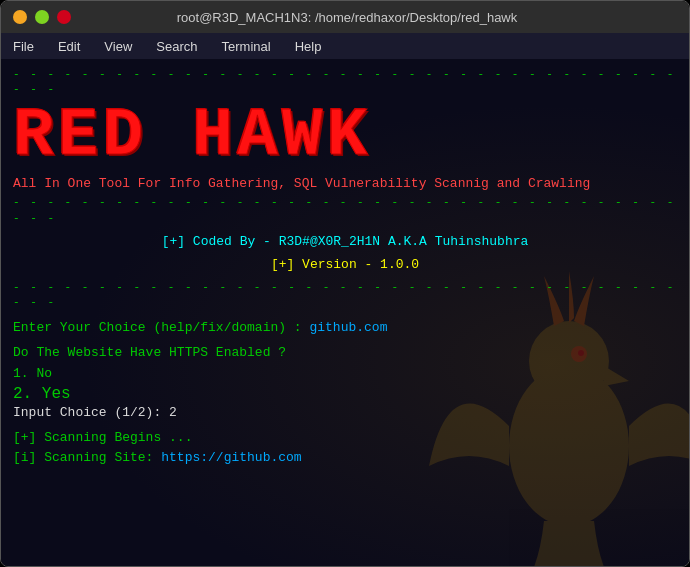 The image size is (690, 567). I want to click on menu-view: View, so click(118, 46).